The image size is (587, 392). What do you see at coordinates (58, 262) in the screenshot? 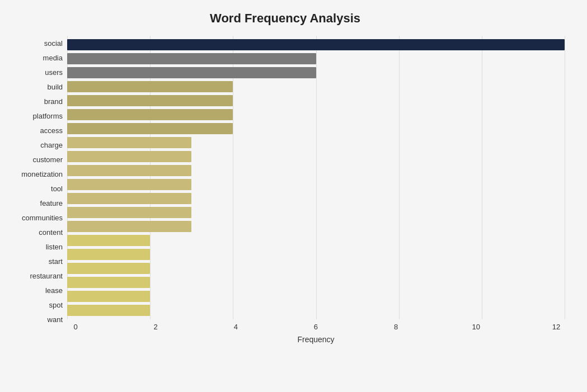
I see `y-label: start` at bounding box center [58, 262].